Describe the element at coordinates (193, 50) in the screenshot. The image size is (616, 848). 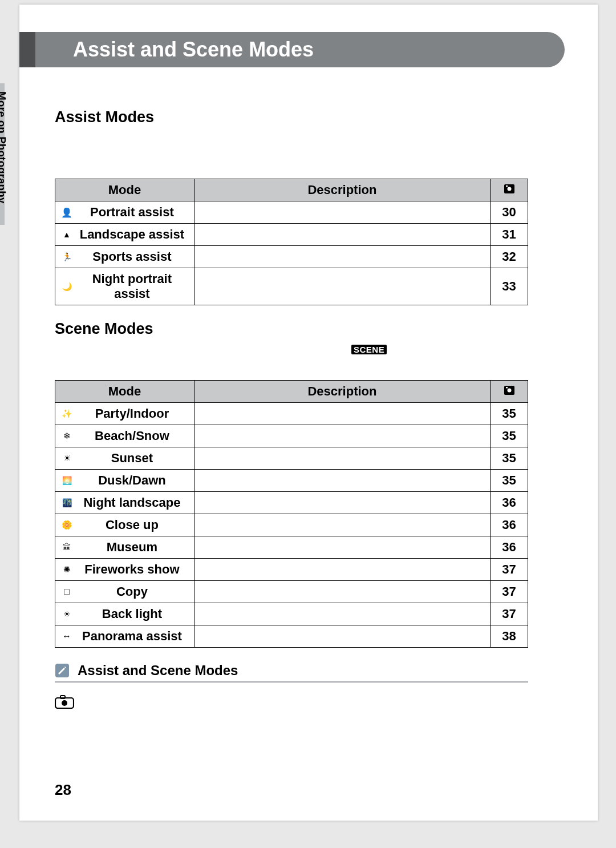
I see `page-title: Assist and Scene Modes` at that location.